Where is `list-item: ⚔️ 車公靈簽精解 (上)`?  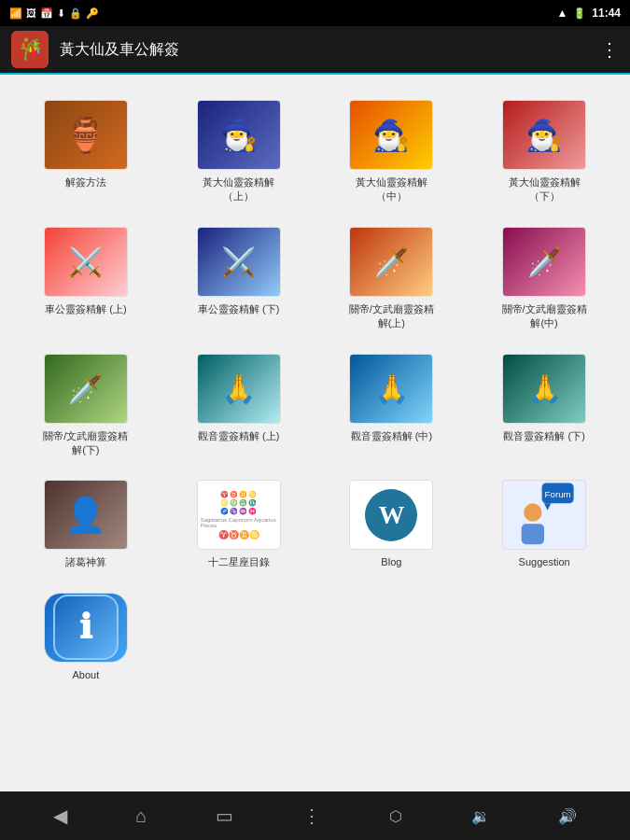 list-item: ⚔️ 車公靈簽精解 (上) is located at coordinates (86, 279).